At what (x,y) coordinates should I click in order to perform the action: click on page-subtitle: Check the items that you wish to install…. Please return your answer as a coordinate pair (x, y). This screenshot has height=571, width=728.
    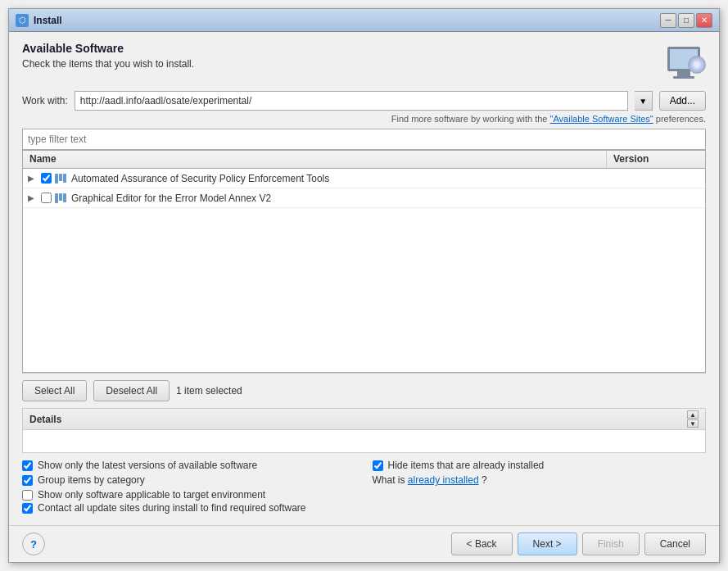
    Looking at the image, I should click on (108, 64).